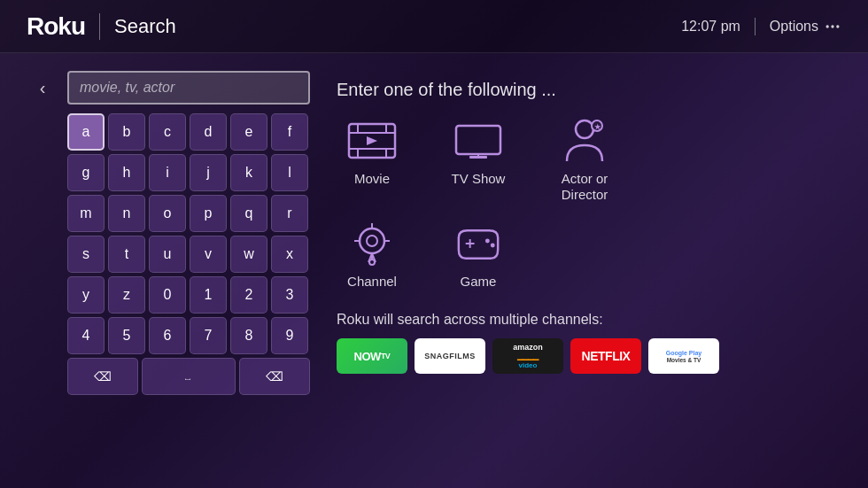  What do you see at coordinates (189, 132) in the screenshot?
I see `key-row-1: a b c d e f` at bounding box center [189, 132].